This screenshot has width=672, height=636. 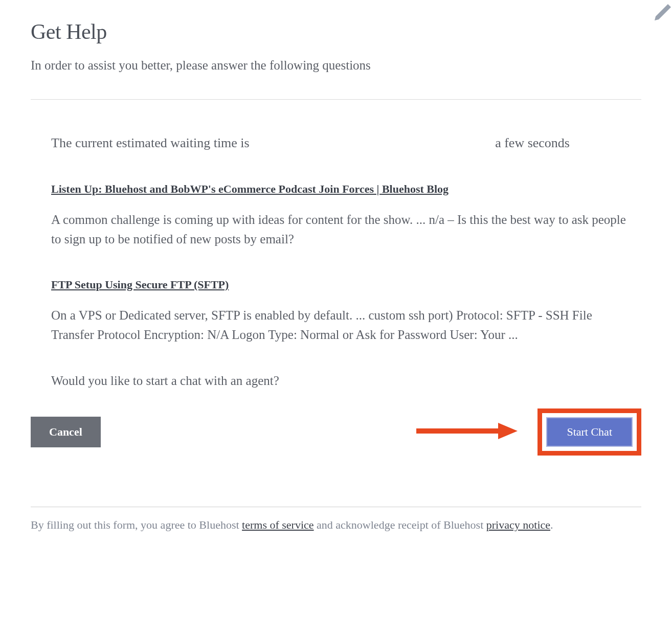 What do you see at coordinates (336, 525) in the screenshot?
I see `footer-agreement: By filling out this form, you agree to B…` at bounding box center [336, 525].